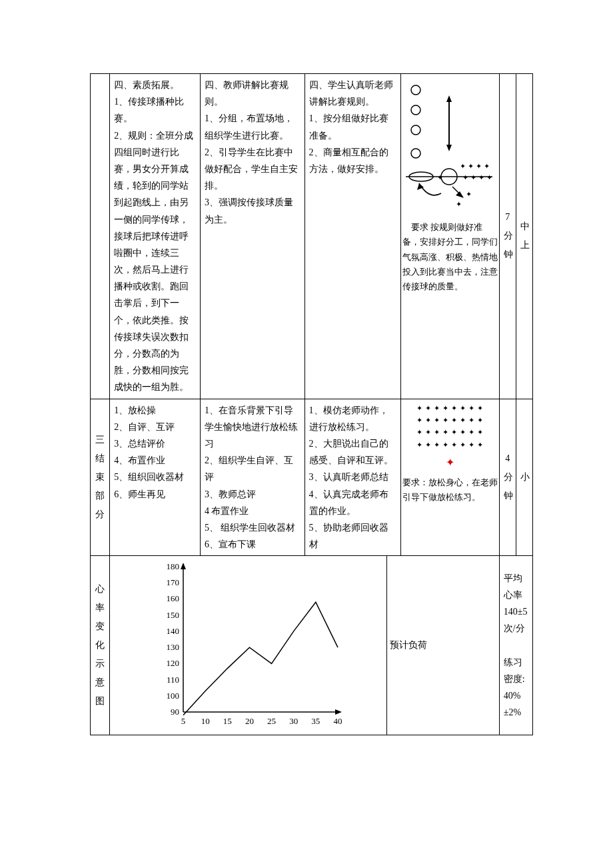 This screenshot has height=868, width=613. I want to click on intensity-text: 中上, so click(524, 236).